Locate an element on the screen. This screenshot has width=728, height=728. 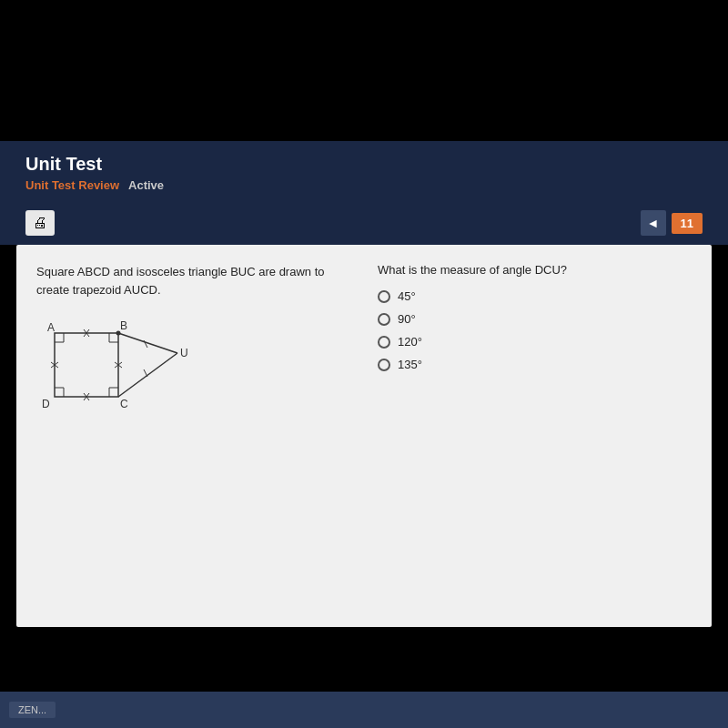
diagram-area: A B U C D is located at coordinates (123, 374).